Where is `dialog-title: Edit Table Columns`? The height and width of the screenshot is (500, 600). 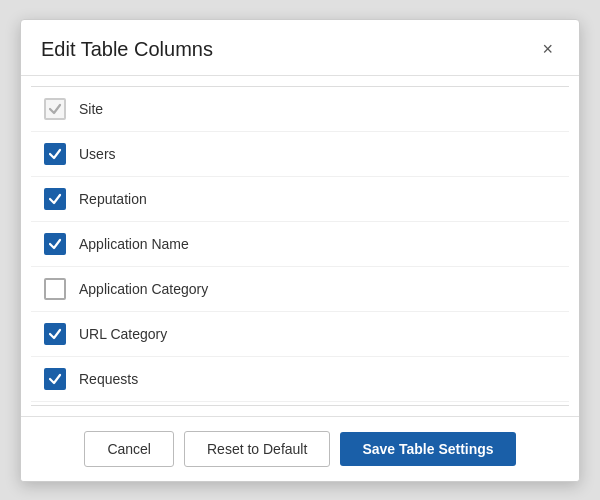
dialog-title: Edit Table Columns is located at coordinates (127, 50).